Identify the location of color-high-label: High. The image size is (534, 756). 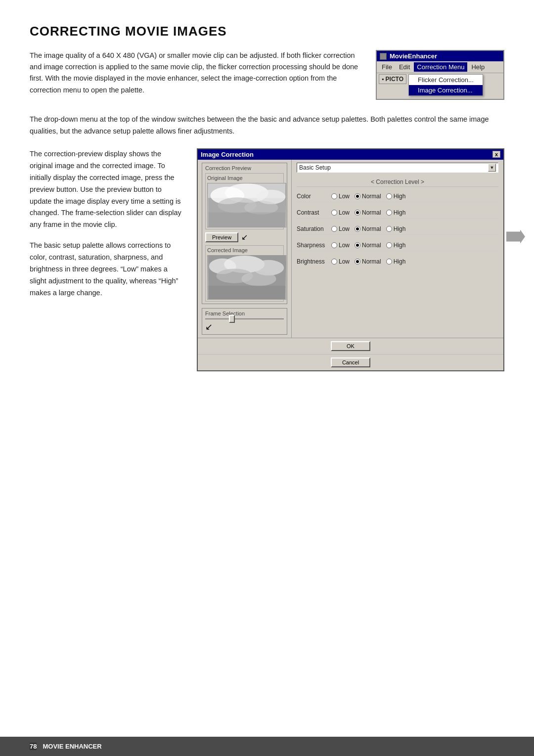
(400, 196).